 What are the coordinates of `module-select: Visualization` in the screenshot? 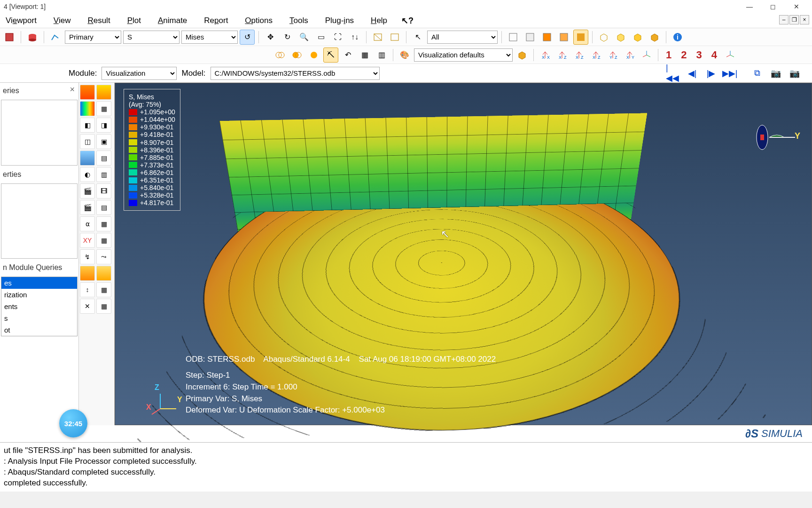 It's located at (139, 73).